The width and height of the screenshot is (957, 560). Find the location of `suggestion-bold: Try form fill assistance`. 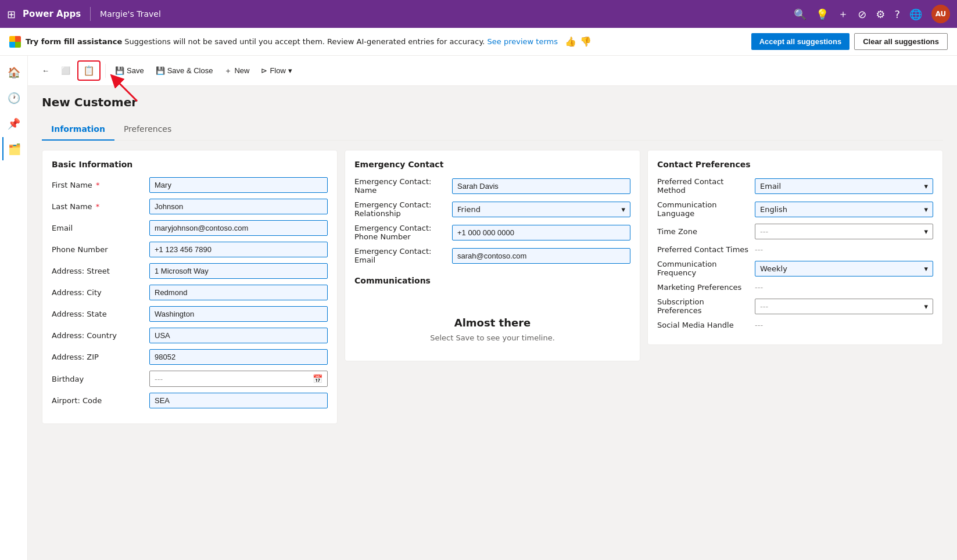

suggestion-bold: Try form fill assistance is located at coordinates (74, 42).